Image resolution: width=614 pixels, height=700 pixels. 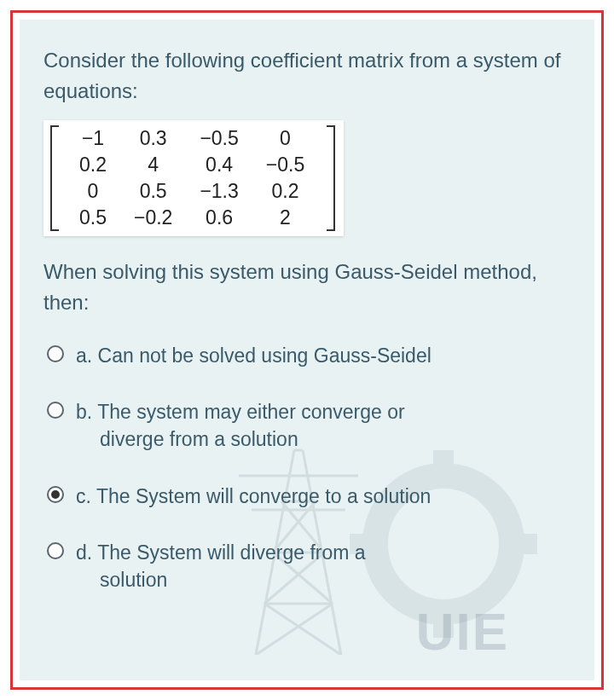 I want to click on option-b: b. The system may either converge or div…, so click(x=309, y=425).